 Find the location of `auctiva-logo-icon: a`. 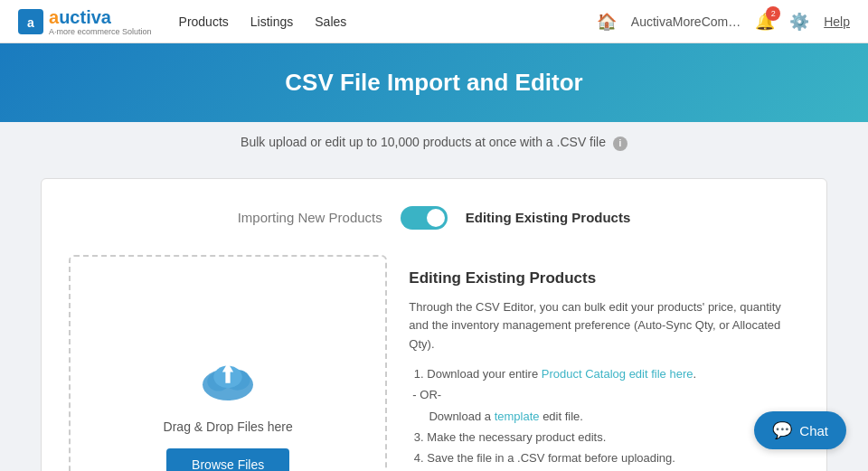

auctiva-logo-icon: a is located at coordinates (31, 22).